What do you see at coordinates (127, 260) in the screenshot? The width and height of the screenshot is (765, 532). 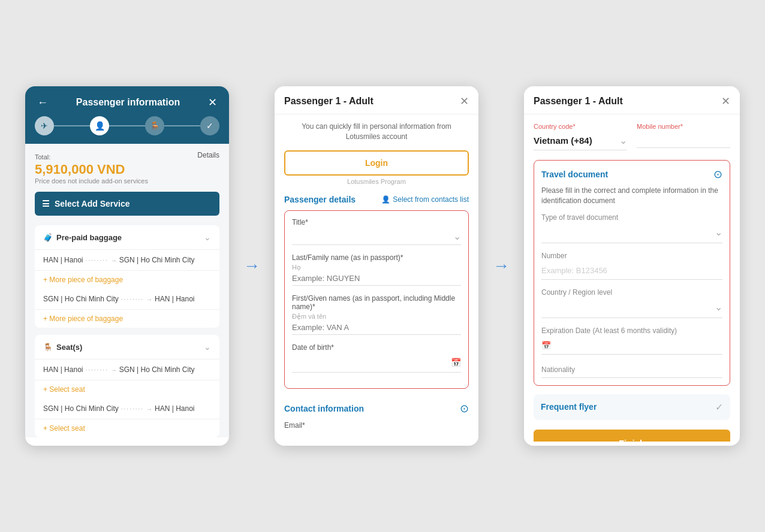 I see `route-1-text: HAN | Hanoi ········ → SGN | Ho Chi Minh…` at bounding box center [127, 260].